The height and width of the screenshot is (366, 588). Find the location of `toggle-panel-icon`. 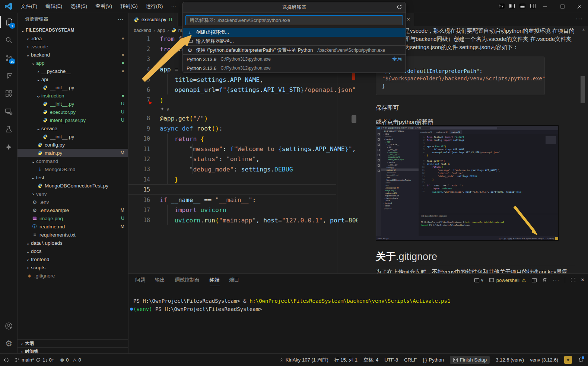

toggle-panel-icon is located at coordinates (522, 7).